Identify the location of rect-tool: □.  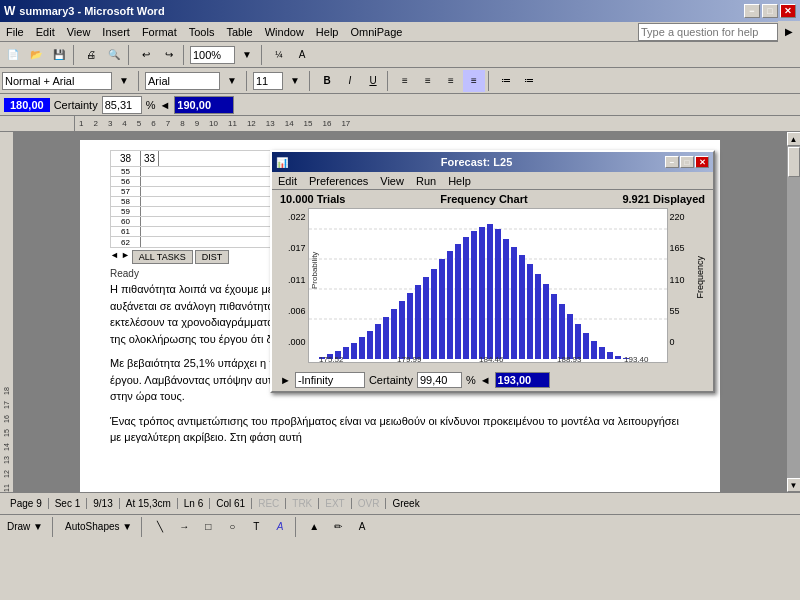
(208, 527).